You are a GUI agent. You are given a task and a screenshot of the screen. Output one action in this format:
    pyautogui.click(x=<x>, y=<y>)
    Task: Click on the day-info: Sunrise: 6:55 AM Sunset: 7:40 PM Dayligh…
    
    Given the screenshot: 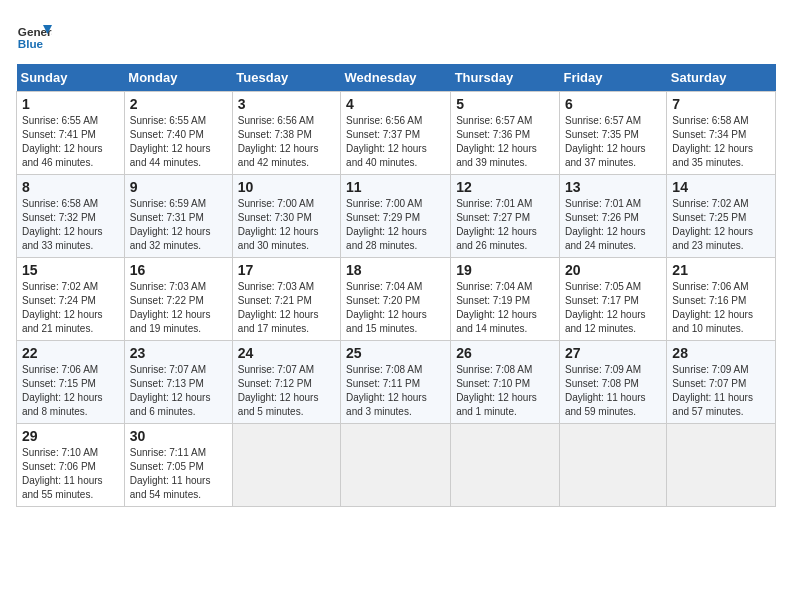 What is the action you would take?
    pyautogui.click(x=178, y=142)
    